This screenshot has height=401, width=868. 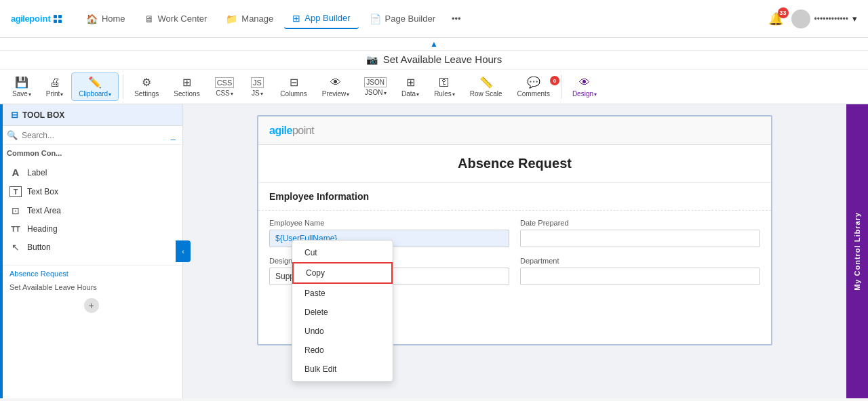 What do you see at coordinates (146, 93) in the screenshot?
I see `settings-label: Settings` at bounding box center [146, 93].